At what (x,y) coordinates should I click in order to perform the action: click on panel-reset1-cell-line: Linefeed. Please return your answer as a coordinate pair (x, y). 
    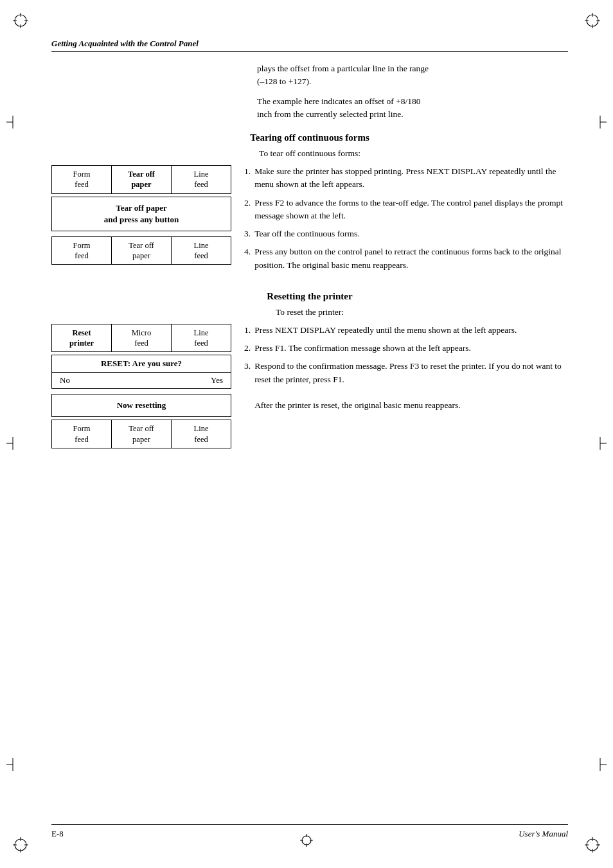
    Looking at the image, I should click on (201, 338).